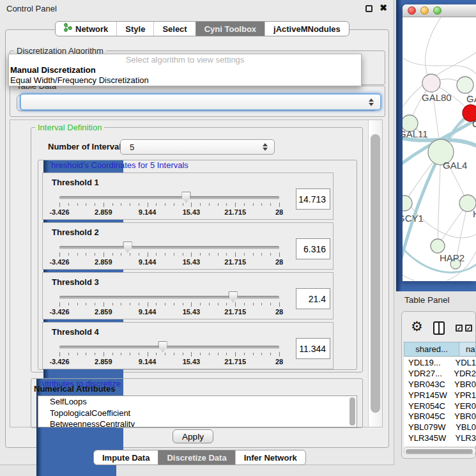  What do you see at coordinates (86, 29) in the screenshot?
I see `tab-network: Network` at bounding box center [86, 29].